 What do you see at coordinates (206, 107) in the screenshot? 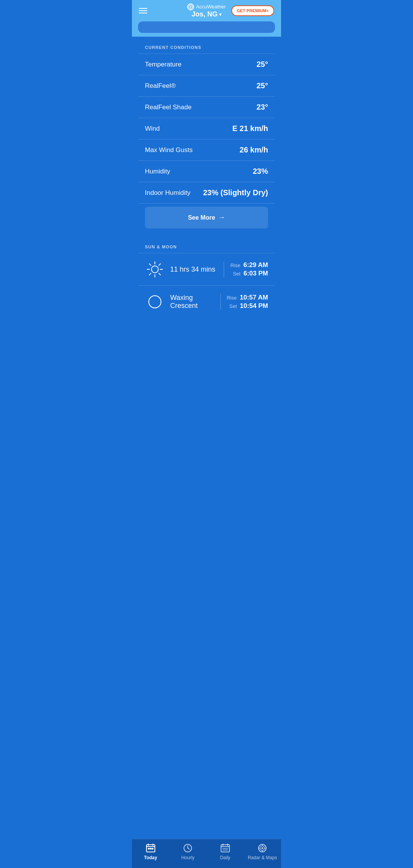
I see `realfeel-shade-row: RealFeel Shade 23°` at bounding box center [206, 107].